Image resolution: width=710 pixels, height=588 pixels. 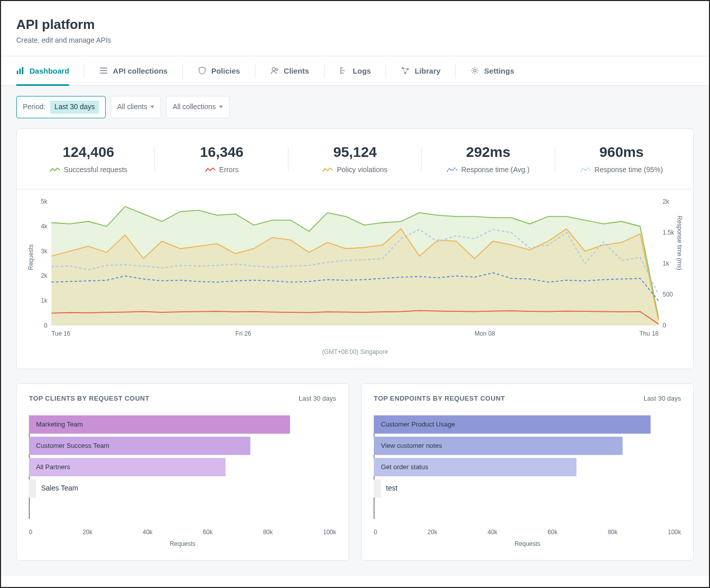 What do you see at coordinates (140, 71) in the screenshot?
I see `tab-label: API collections` at bounding box center [140, 71].